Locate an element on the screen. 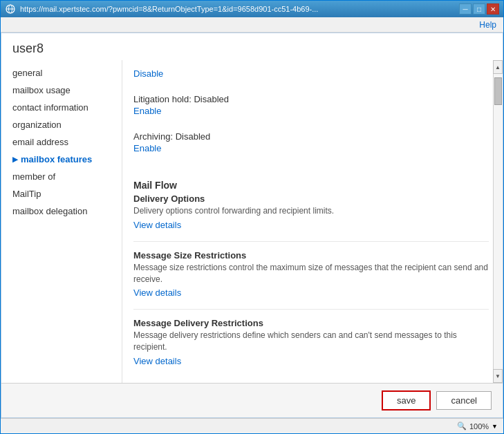  minimize-button: ─ is located at coordinates (465, 9).